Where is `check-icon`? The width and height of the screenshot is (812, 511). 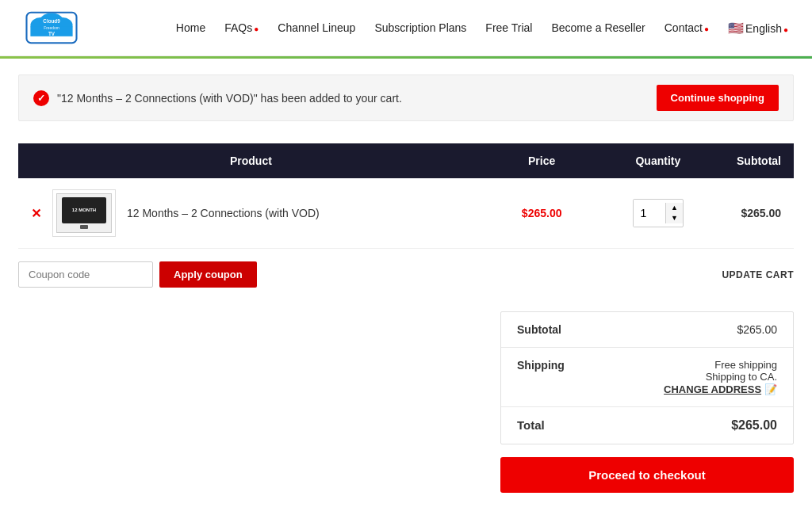
check-icon is located at coordinates (41, 98).